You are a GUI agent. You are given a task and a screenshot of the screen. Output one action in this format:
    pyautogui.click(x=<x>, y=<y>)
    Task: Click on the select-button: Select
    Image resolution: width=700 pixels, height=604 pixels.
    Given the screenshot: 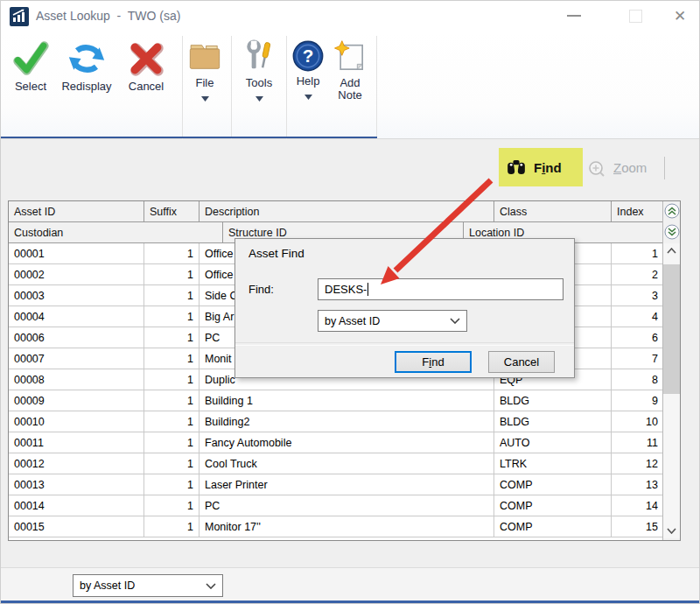 What is the action you would take?
    pyautogui.click(x=31, y=85)
    